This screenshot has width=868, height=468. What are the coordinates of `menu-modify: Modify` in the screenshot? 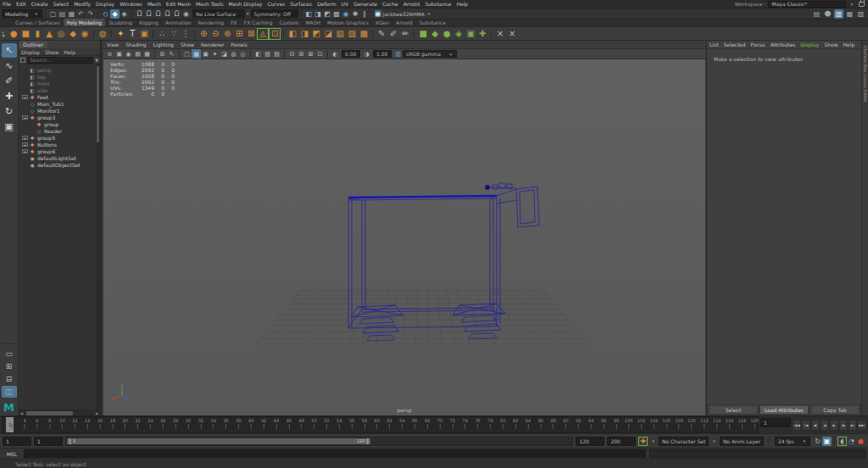 It's located at (82, 3).